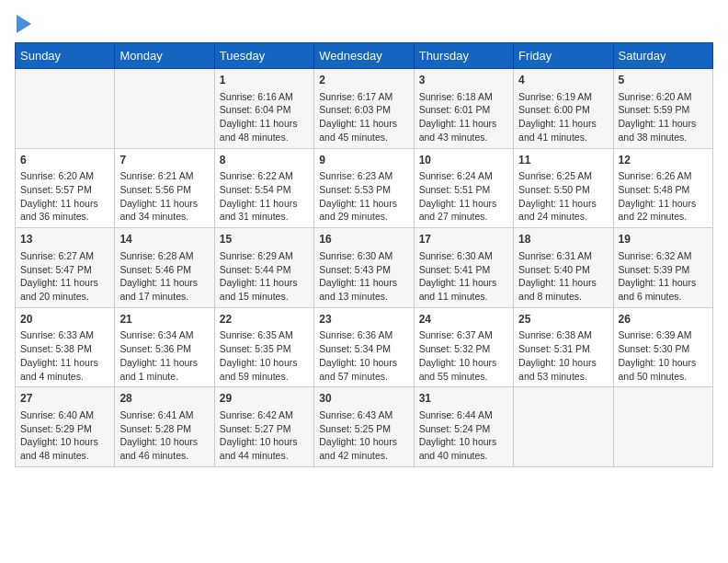 This screenshot has height=563, width=728. Describe the element at coordinates (164, 289) in the screenshot. I see `daylight-text: Daylight: 11 hours and 17 minutes.` at that location.